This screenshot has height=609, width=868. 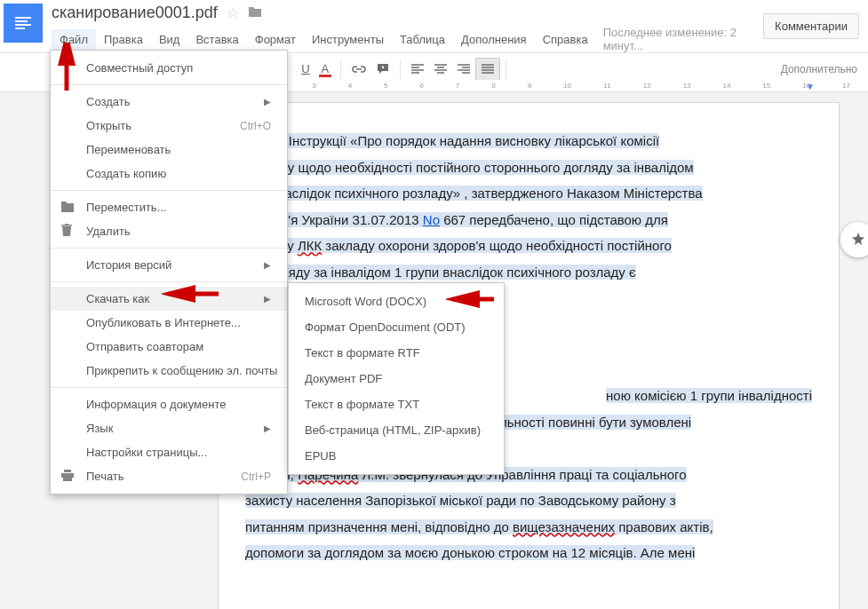 What do you see at coordinates (855, 240) in the screenshot?
I see `explore-fab` at bounding box center [855, 240].